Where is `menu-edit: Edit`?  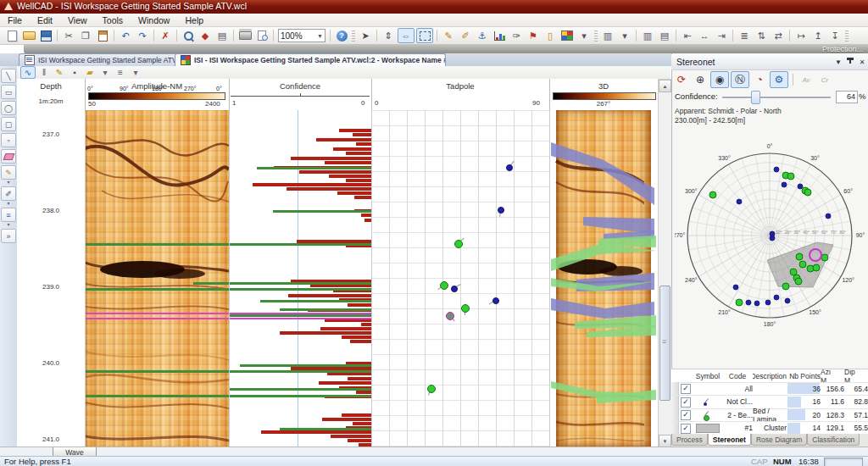
menu-edit: Edit is located at coordinates (45, 20).